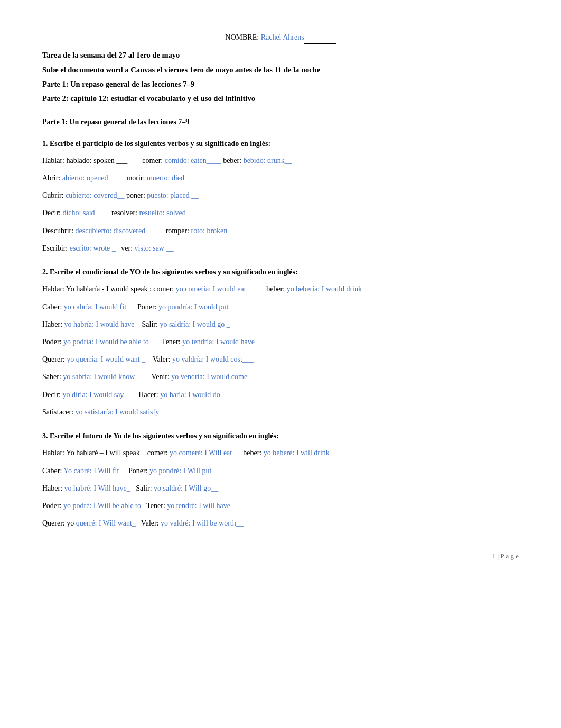  What do you see at coordinates (242, 37) in the screenshot?
I see `nombre-label: NOMBRE:` at bounding box center [242, 37].